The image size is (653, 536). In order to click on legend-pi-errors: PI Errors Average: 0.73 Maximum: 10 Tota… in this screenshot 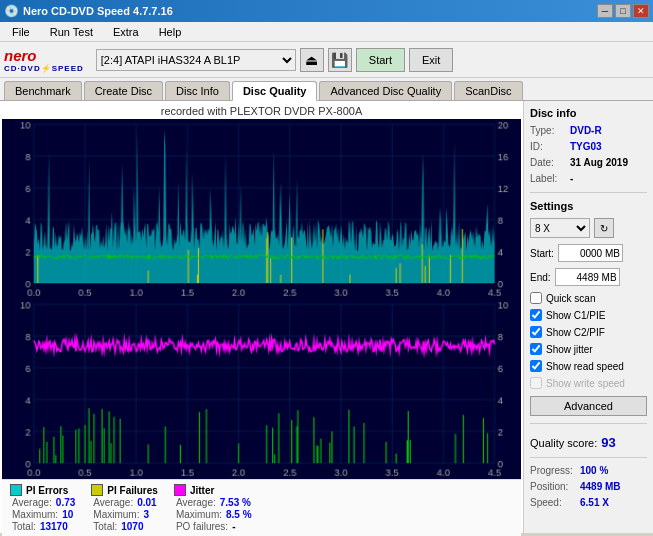, I will do `click(42, 508)`.